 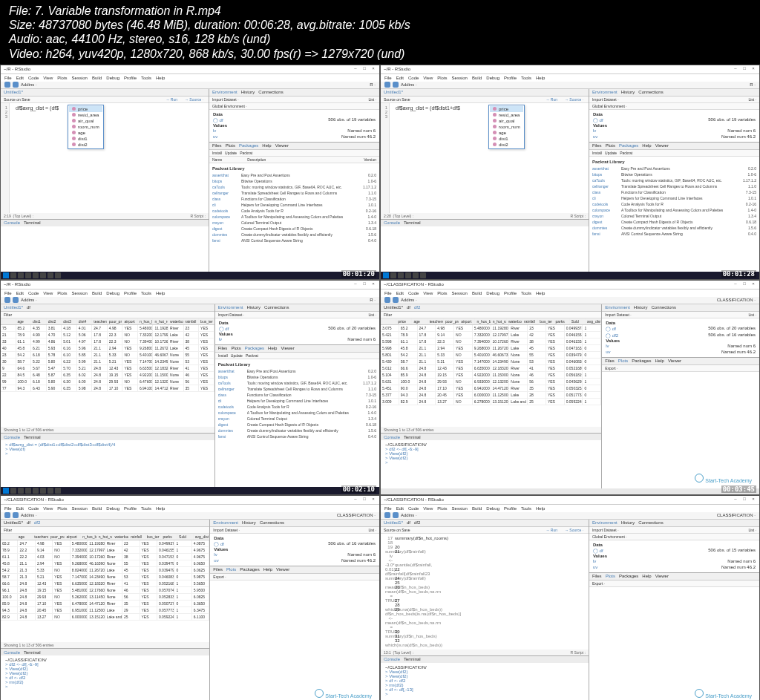 I want to click on console: > df$avrg_dist = (df$dist1+df$dist2+df$d…, so click(x=108, y=465).